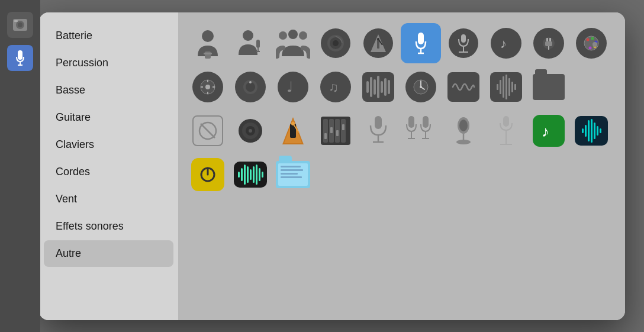  What do you see at coordinates (293, 87) in the screenshot?
I see `icon-music-note-dark: ♩` at bounding box center [293, 87].